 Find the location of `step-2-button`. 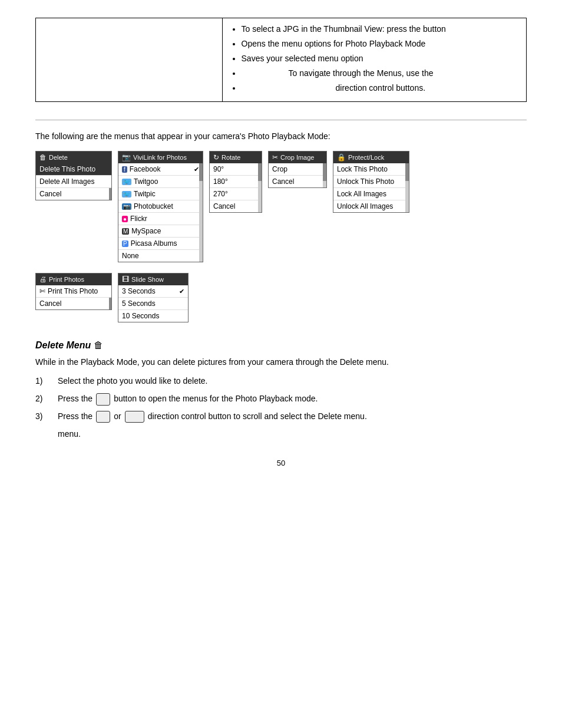

step-2-button is located at coordinates (103, 400).